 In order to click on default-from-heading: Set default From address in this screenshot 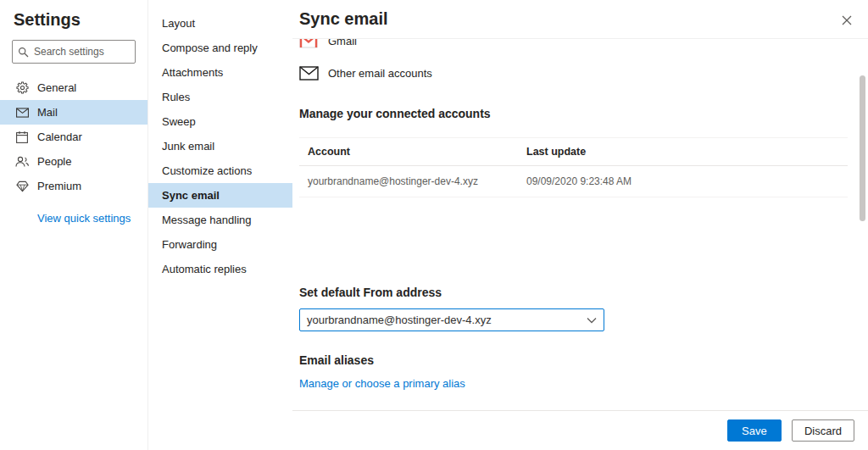, I will do `click(573, 292)`.